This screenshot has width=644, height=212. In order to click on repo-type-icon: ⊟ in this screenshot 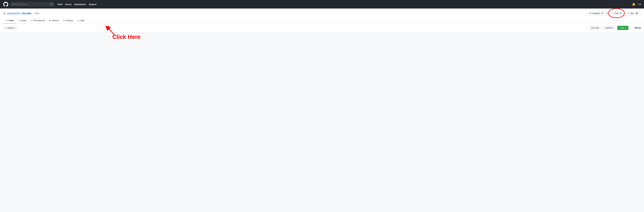, I will do `click(4, 14)`.